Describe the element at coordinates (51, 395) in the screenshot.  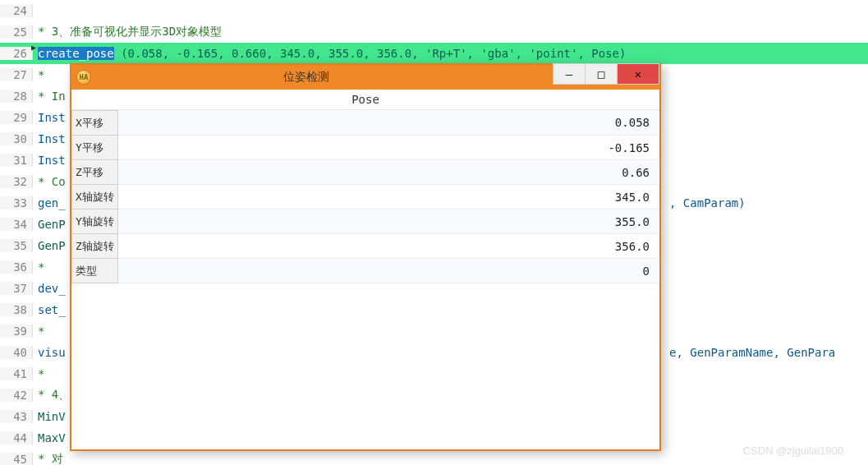
I see `code-text: * 4、` at that location.